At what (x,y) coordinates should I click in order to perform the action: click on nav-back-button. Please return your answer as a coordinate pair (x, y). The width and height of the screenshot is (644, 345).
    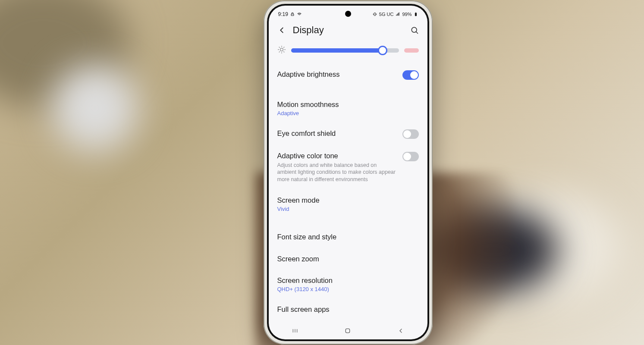
    Looking at the image, I should click on (401, 331).